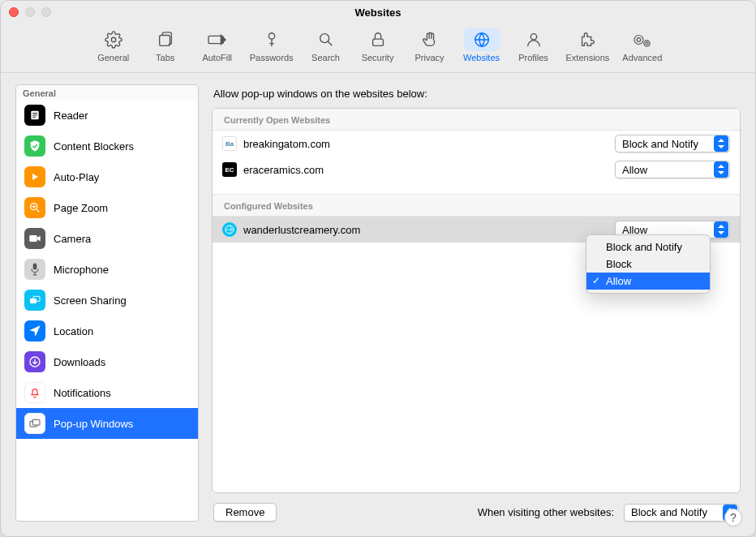 The width and height of the screenshot is (756, 537). Describe the element at coordinates (681, 513) in the screenshot. I see `default-setting-select: Block and Notify` at that location.